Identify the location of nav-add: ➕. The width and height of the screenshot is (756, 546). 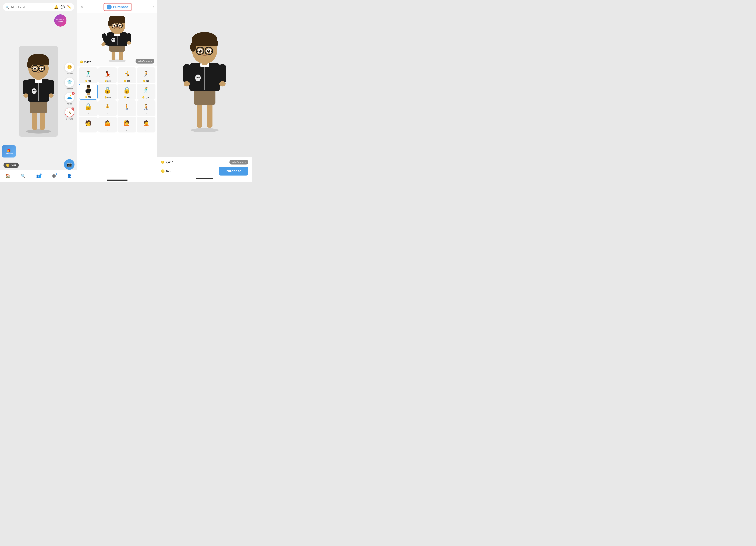
(54, 176).